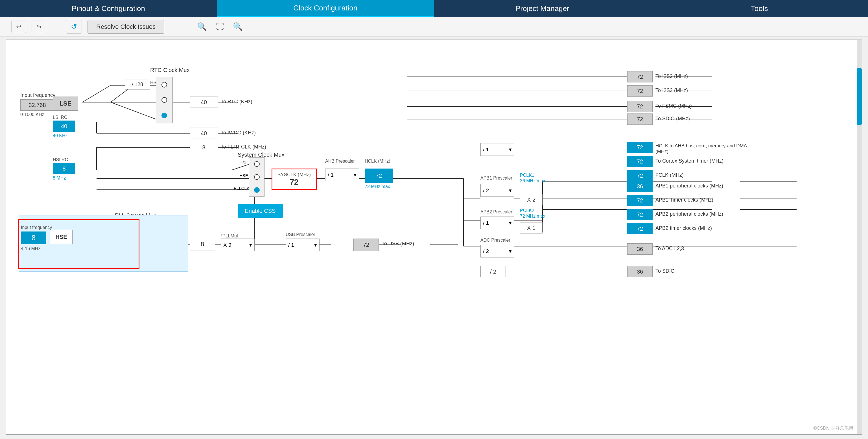 The height and width of the screenshot is (439, 868). I want to click on iwdg-value-box: 40, so click(204, 133).